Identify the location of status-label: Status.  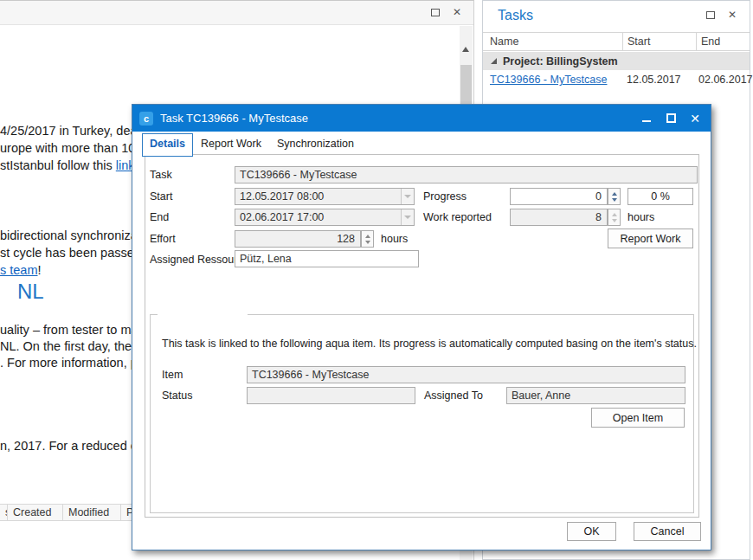
(177, 396).